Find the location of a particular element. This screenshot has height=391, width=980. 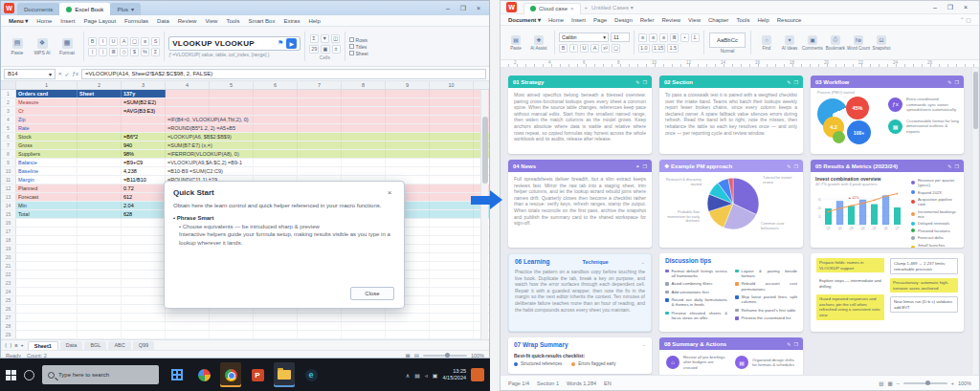

table-row: 7Gross940=SUM(B7:E7) (x,=) is located at coordinates (245, 145).